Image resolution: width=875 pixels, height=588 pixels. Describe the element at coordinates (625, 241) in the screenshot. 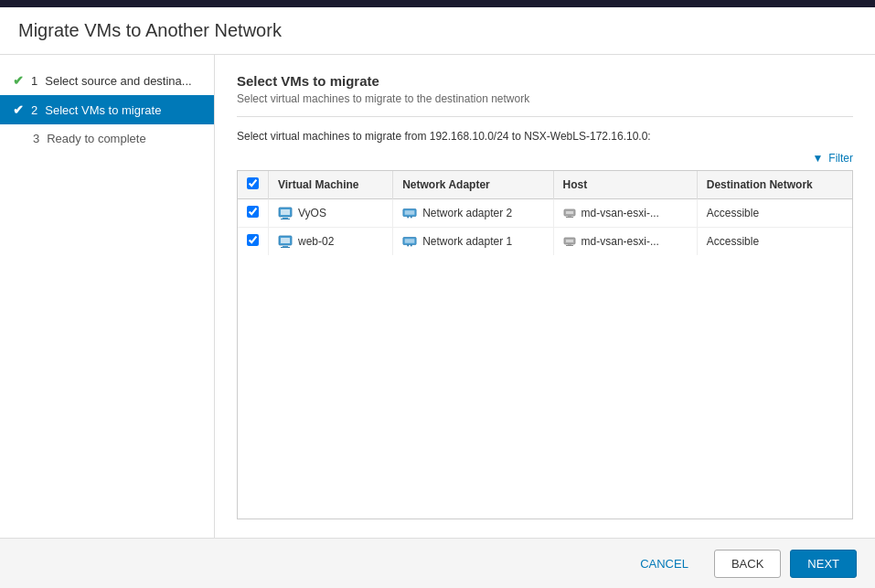

I see `row2-host-cell: md-vsan-esxi-...` at that location.